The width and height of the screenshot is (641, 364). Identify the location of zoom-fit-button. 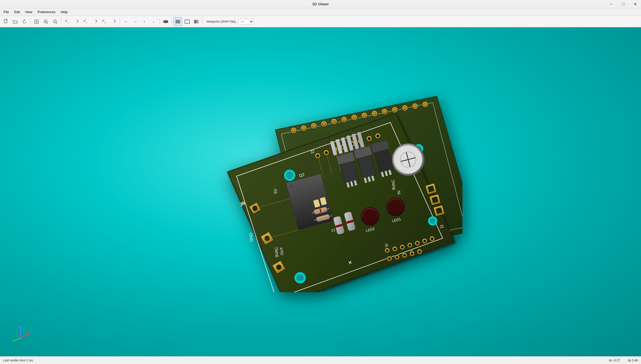
(37, 22).